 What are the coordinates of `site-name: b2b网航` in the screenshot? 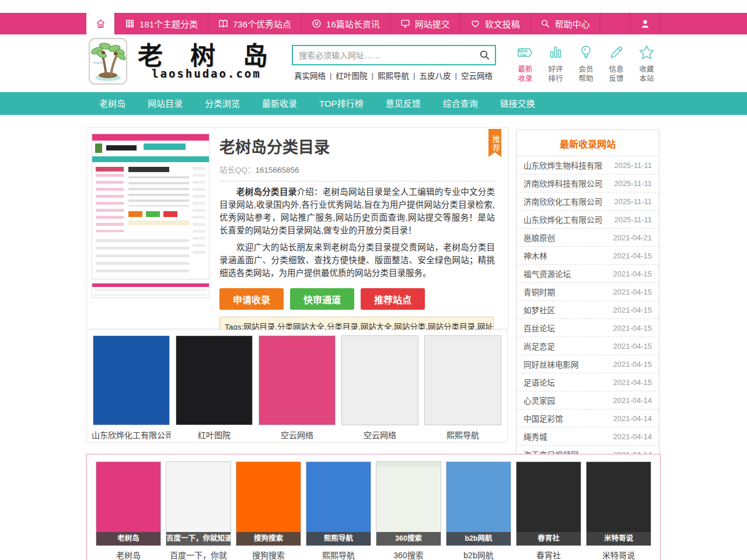 It's located at (479, 554).